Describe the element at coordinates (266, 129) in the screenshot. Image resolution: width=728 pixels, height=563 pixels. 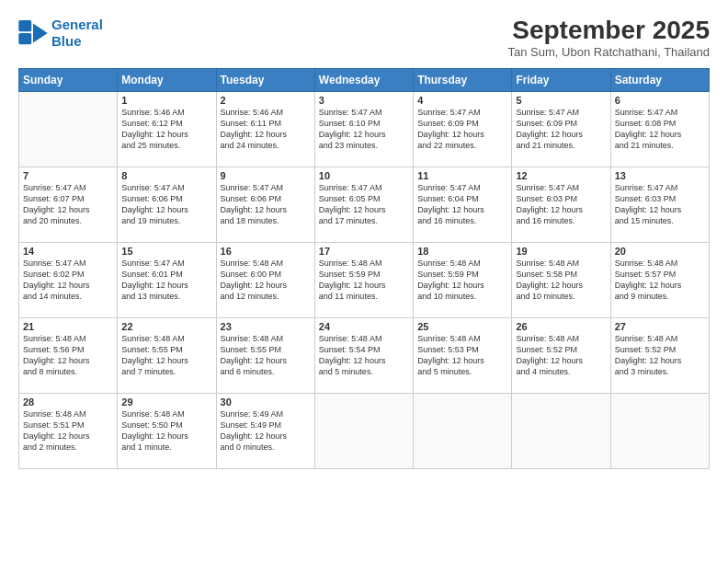
I see `day-info: Sunrise: 5:46 AM Sunset: 6:11 PM Dayligh…` at that location.